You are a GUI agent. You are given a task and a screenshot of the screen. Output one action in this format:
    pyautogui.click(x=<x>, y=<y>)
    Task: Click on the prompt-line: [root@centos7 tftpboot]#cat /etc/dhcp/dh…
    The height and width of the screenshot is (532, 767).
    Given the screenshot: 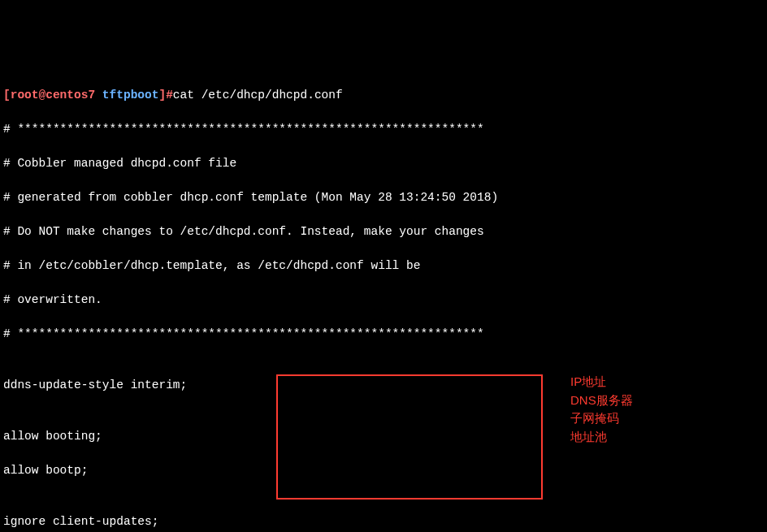 What is the action you would take?
    pyautogui.click(x=384, y=96)
    